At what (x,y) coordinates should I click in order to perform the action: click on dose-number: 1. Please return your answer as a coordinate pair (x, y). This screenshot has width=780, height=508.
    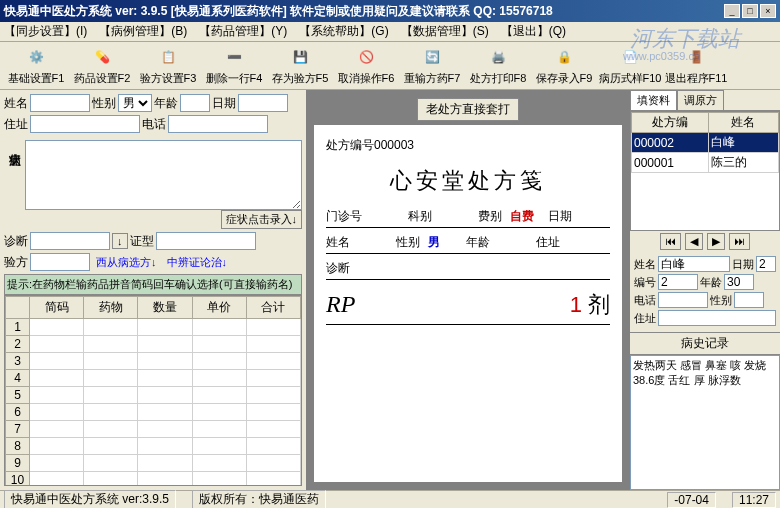
    Looking at the image, I should click on (576, 305).